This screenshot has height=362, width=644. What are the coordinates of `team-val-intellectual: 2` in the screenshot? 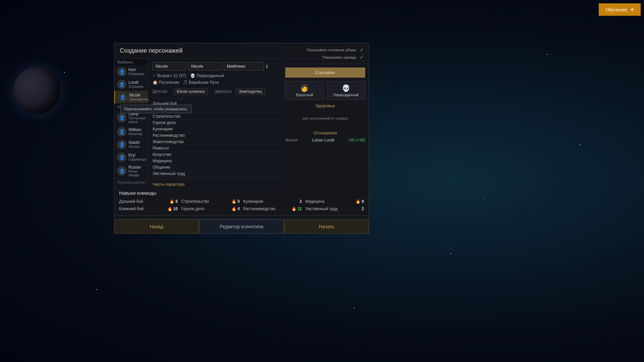 It's located at (363, 209).